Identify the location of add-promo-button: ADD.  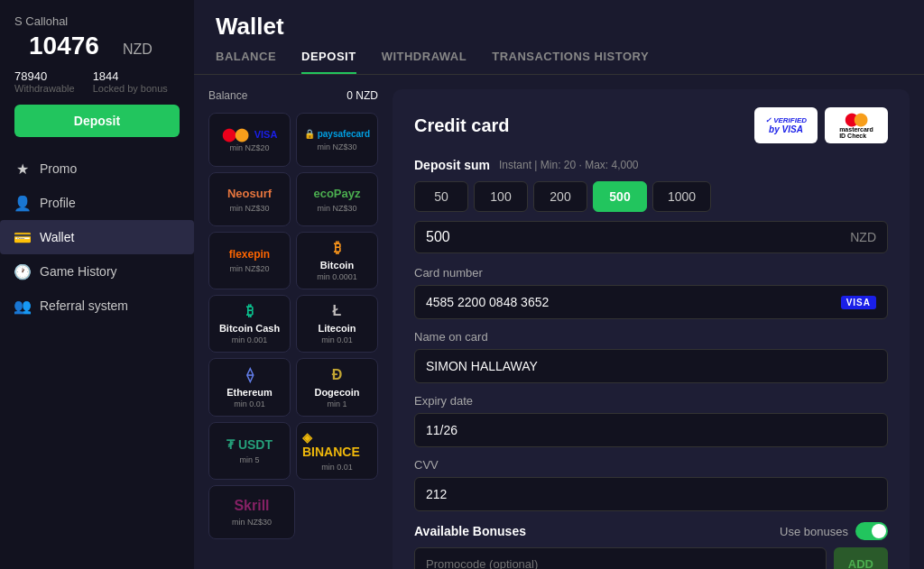
(861, 558).